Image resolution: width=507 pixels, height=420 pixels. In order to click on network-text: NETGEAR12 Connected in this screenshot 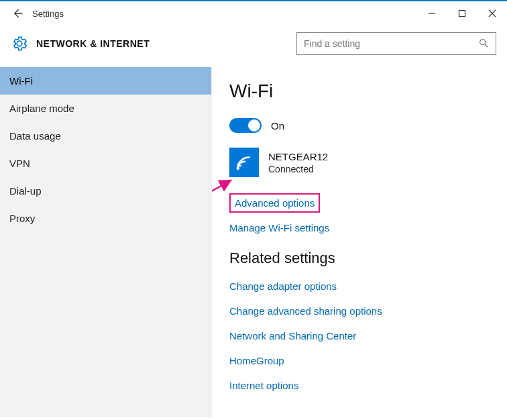, I will do `click(298, 162)`.